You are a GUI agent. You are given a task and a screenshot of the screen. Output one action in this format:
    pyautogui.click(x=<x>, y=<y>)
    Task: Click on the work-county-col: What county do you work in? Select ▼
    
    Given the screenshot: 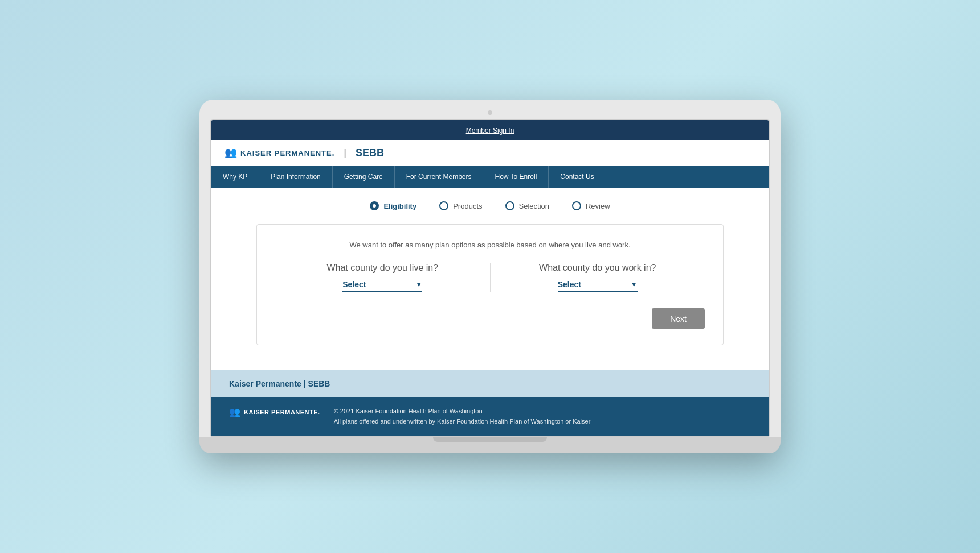 What is the action you would take?
    pyautogui.click(x=598, y=278)
    